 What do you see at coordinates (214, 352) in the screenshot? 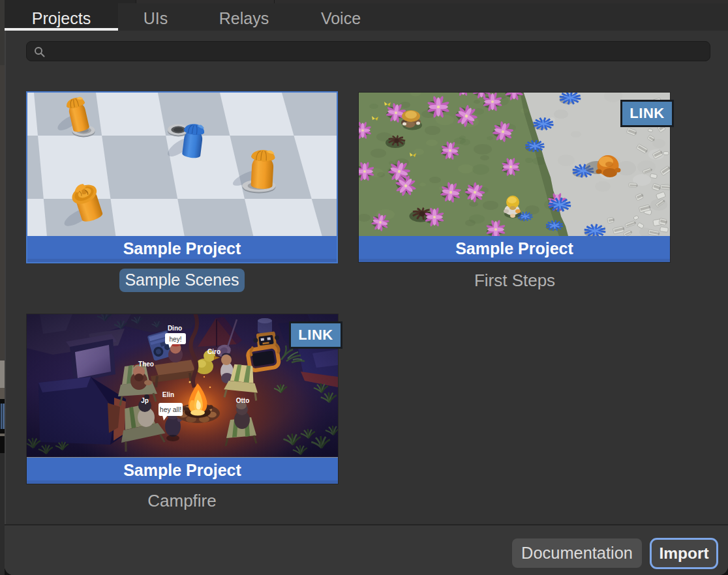
I see `svg-text: Ciro` at bounding box center [214, 352].